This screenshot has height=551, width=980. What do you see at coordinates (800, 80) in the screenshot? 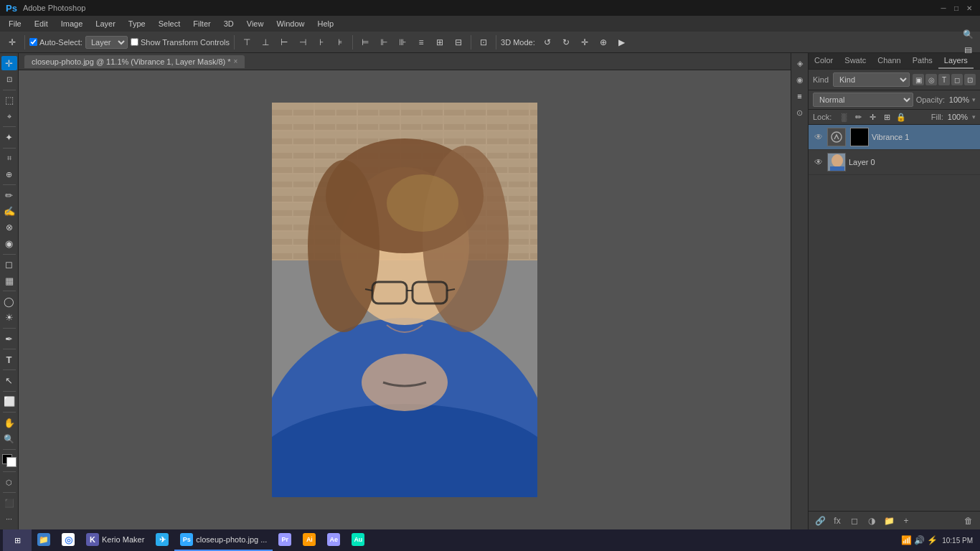
I see `brush-panel-icon: ◉` at bounding box center [800, 80].